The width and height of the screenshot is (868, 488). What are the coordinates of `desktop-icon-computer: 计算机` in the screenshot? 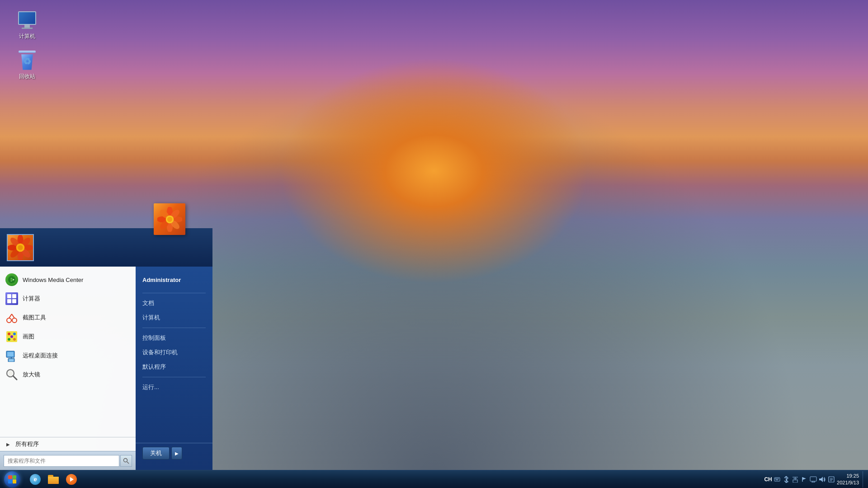 It's located at (27, 24).